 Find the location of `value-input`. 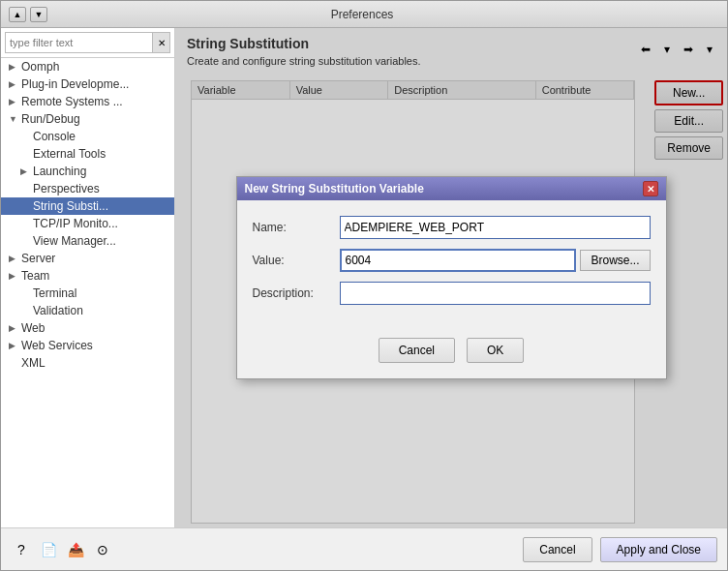

value-input is located at coordinates (459, 260).